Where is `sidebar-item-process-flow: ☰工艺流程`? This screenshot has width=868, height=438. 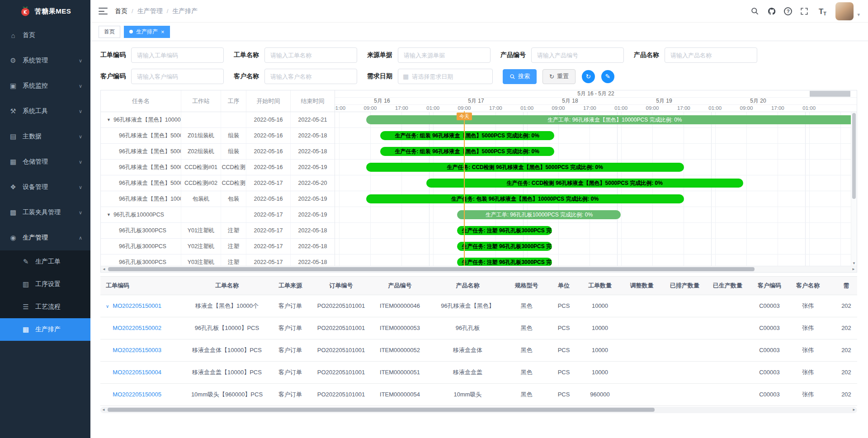
sidebar-item-process-flow: ☰工艺流程 is located at coordinates (45, 307).